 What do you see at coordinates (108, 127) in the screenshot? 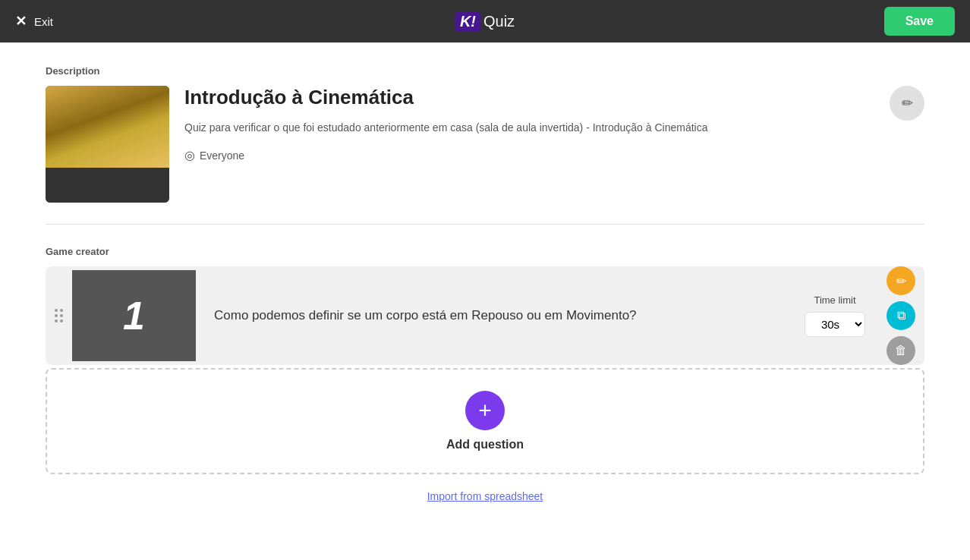
I see `thumbnail-image` at bounding box center [108, 127].